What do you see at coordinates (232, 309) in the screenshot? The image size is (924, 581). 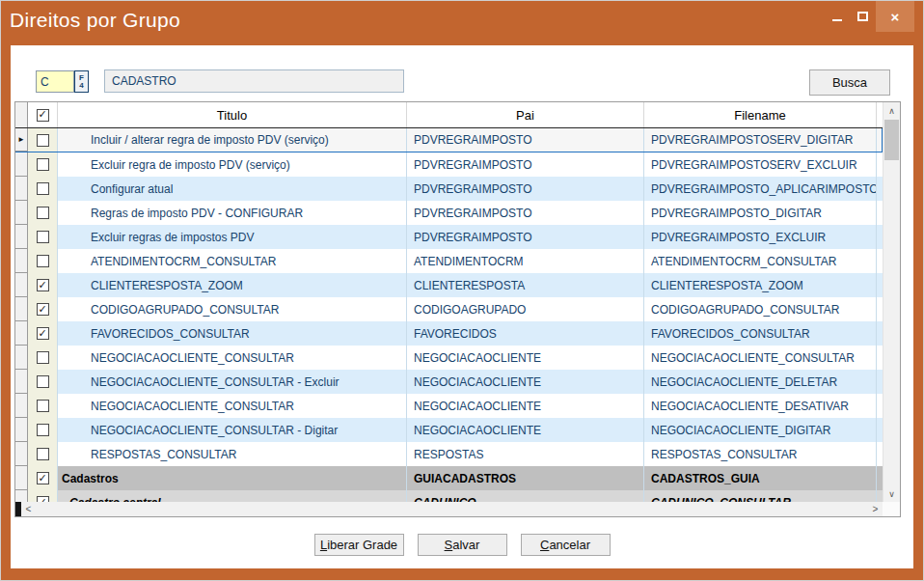 I see `cell-titulo: CODIGOAGRUPADO_CONSULTAR` at bounding box center [232, 309].